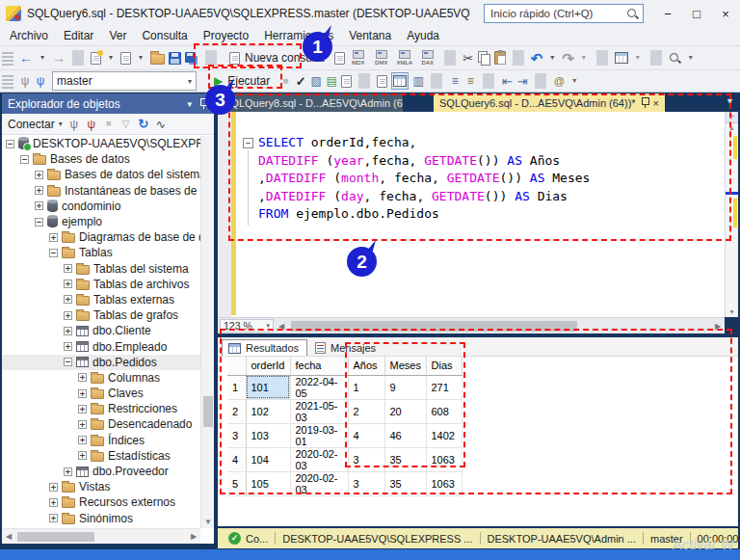 The width and height of the screenshot is (740, 560). Describe the element at coordinates (101, 536) in the screenshot. I see `tree-horizontal-scrollbar: ◀ ▶` at that location.